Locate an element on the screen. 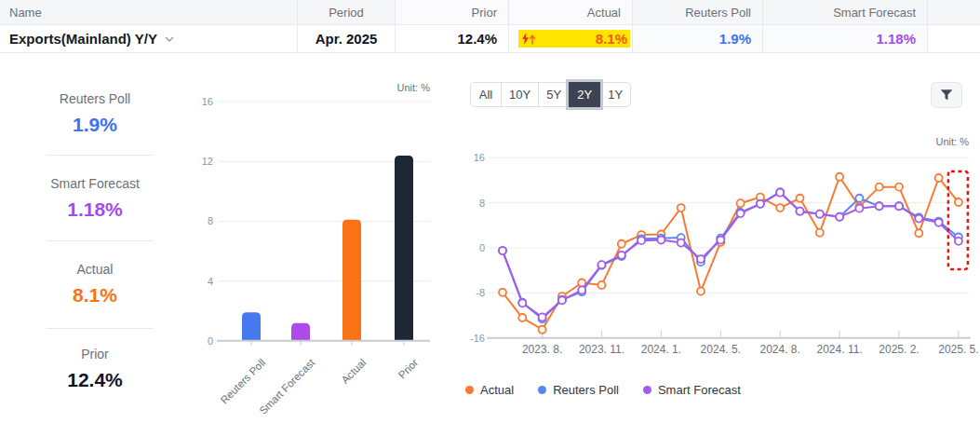 The width and height of the screenshot is (980, 423). legend-item-smart-forecast: Smart Forecast is located at coordinates (692, 389).